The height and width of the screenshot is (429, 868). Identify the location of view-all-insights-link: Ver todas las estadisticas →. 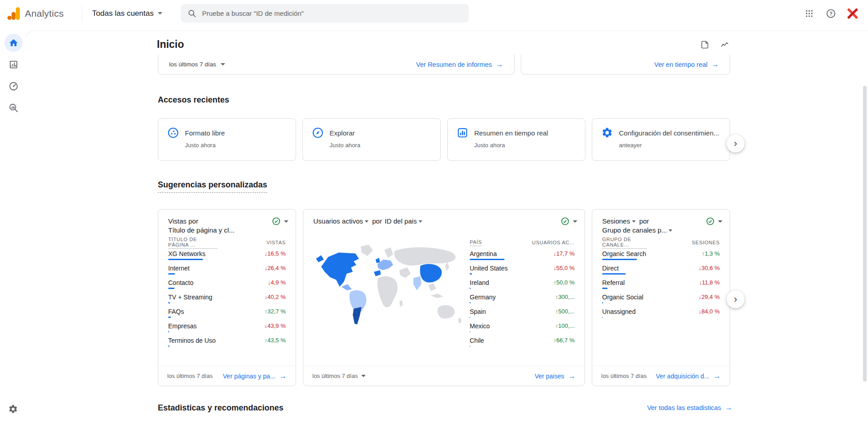
(690, 408).